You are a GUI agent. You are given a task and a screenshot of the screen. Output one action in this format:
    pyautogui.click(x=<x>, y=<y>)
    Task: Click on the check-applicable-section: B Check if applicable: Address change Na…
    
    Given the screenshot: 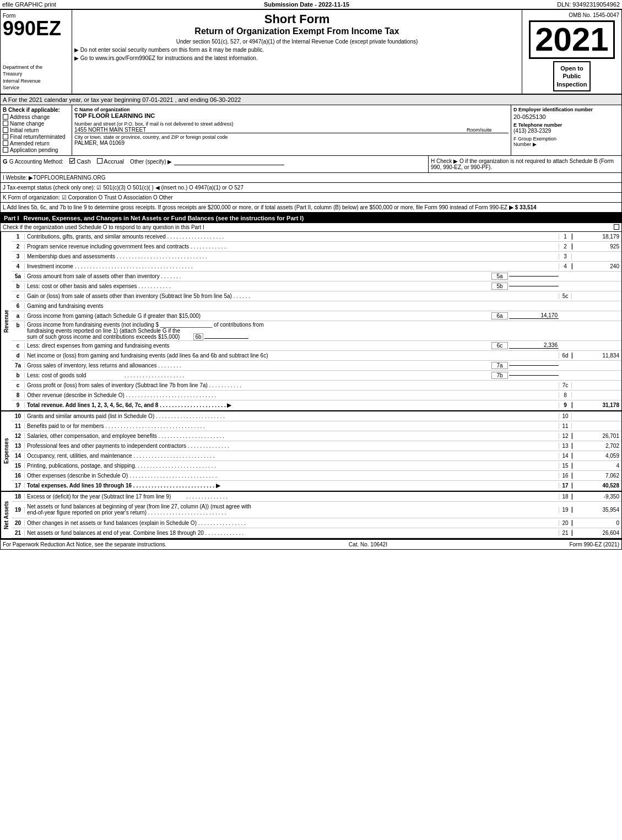 What is the action you would take?
    pyautogui.click(x=36, y=130)
    